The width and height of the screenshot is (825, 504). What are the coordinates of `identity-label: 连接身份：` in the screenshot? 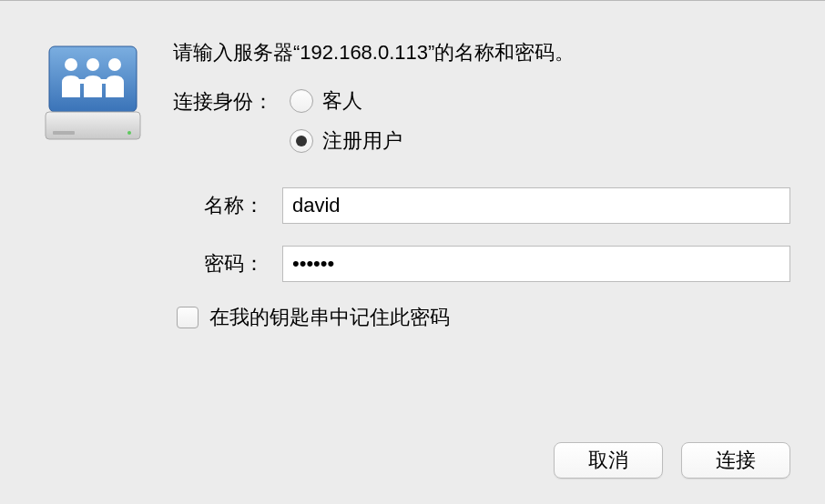 It's located at (223, 102).